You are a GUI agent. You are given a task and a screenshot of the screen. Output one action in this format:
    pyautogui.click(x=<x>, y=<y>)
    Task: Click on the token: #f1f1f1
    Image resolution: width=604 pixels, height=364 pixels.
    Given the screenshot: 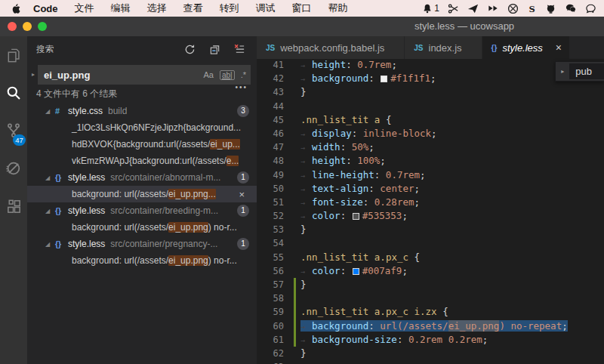 What is the action you would take?
    pyautogui.click(x=411, y=79)
    